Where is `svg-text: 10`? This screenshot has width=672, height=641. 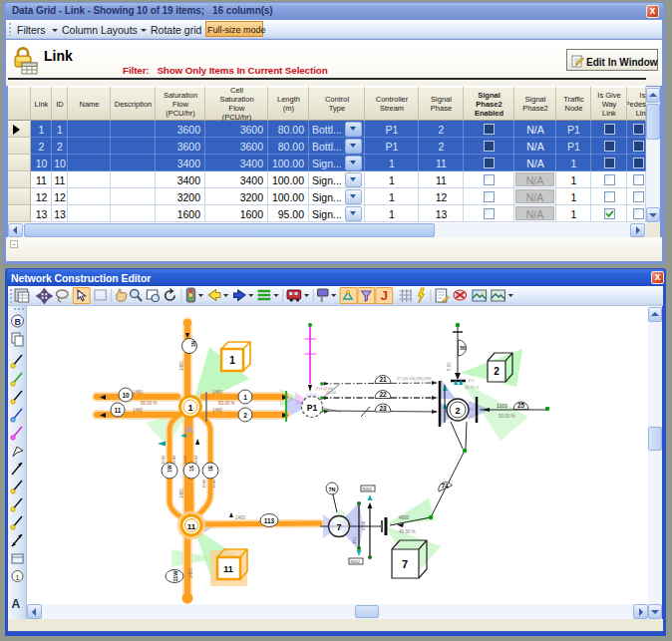 svg-text: 10 is located at coordinates (126, 395).